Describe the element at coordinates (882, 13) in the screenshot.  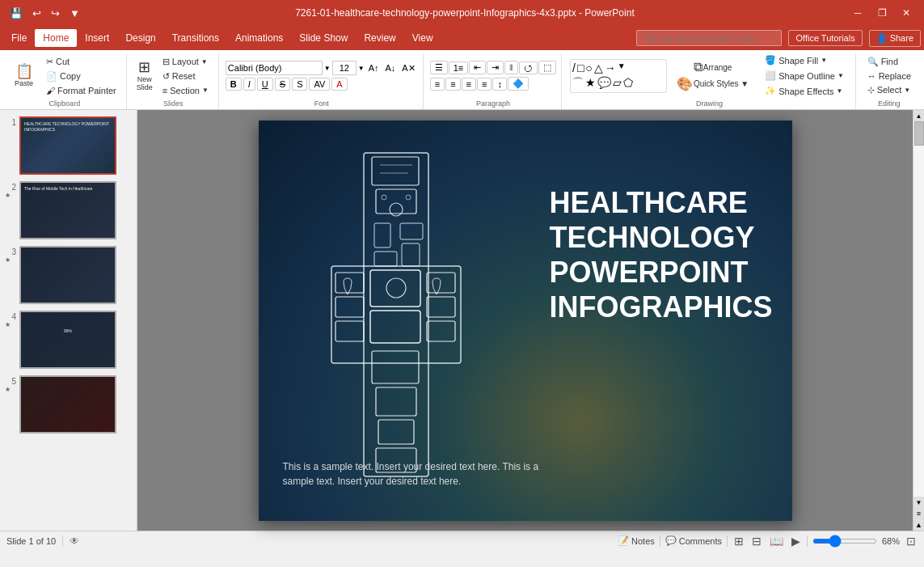
I see `restore-button: ❐` at that location.